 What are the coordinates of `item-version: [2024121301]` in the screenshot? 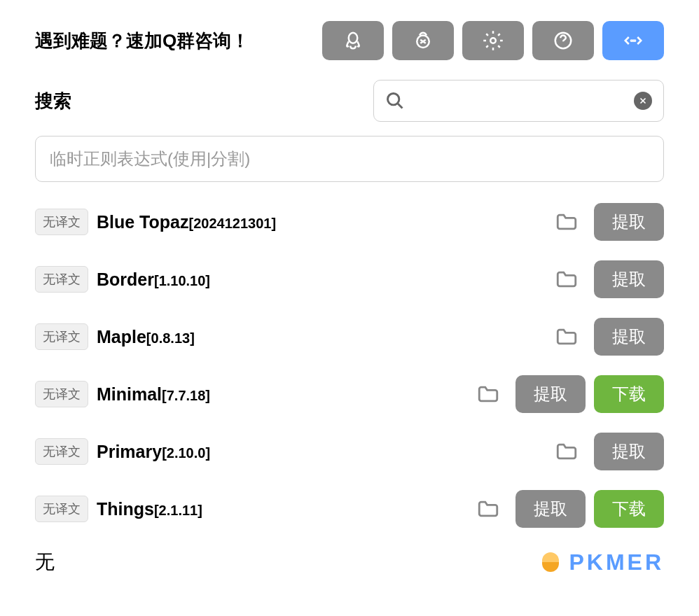 It's located at (233, 224).